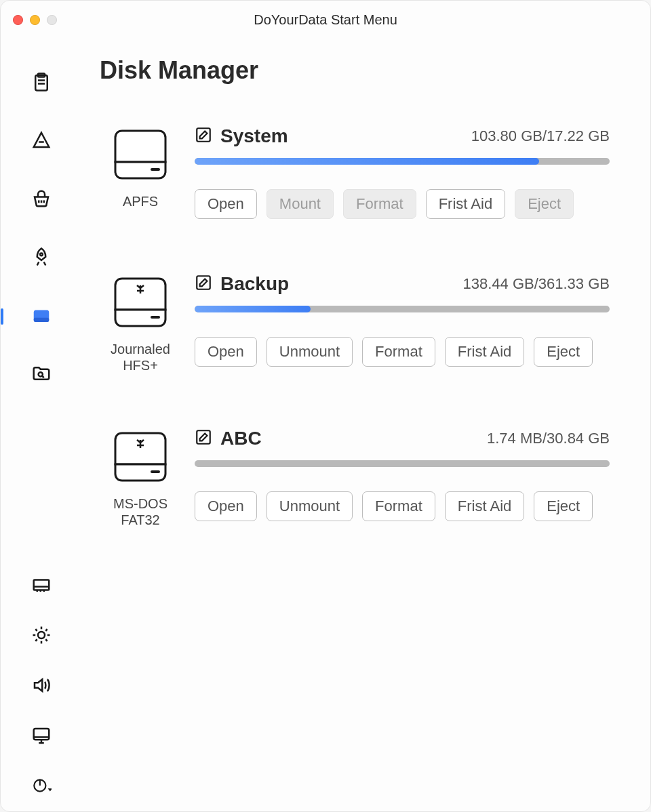  Describe the element at coordinates (41, 737) in the screenshot. I see `monitor-icon` at that location.